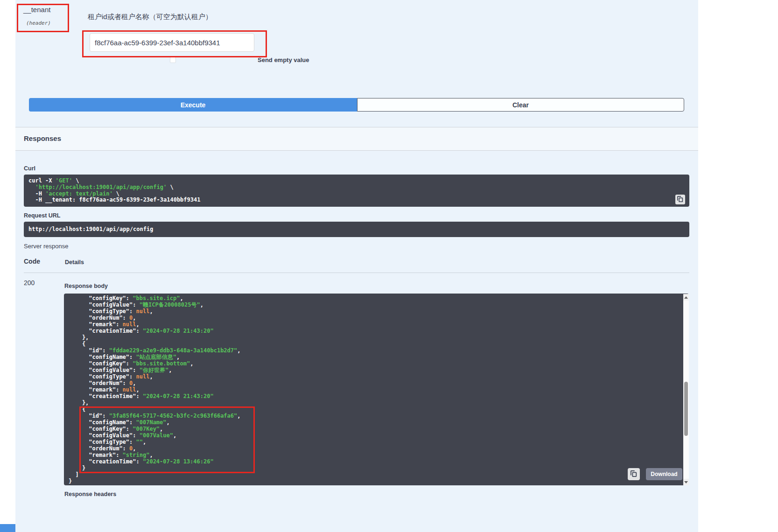  I want to click on scrollbar-thumb, so click(686, 409).